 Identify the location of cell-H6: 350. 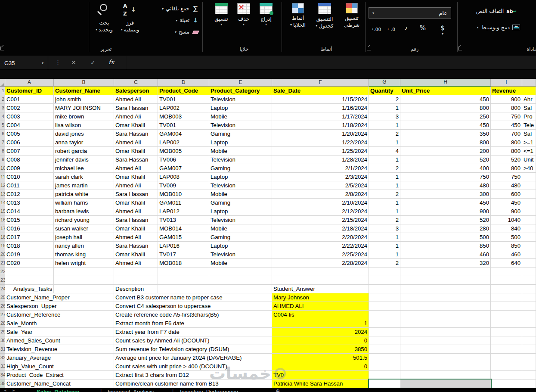
(446, 134).